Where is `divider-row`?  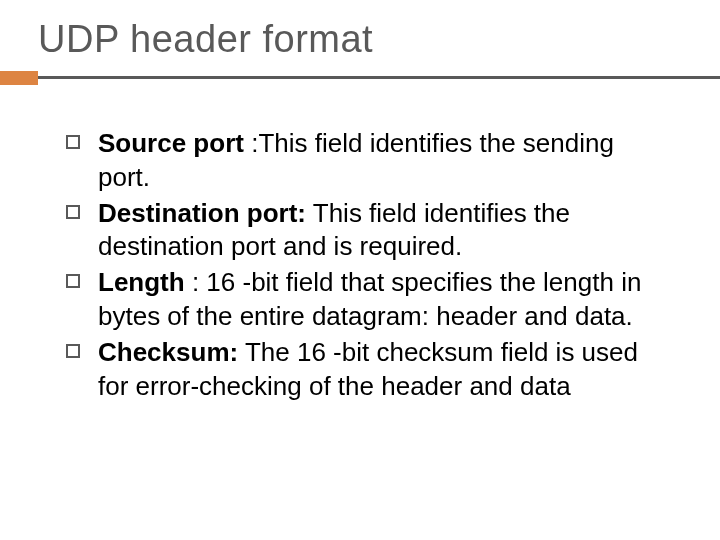 divider-row is located at coordinates (360, 78).